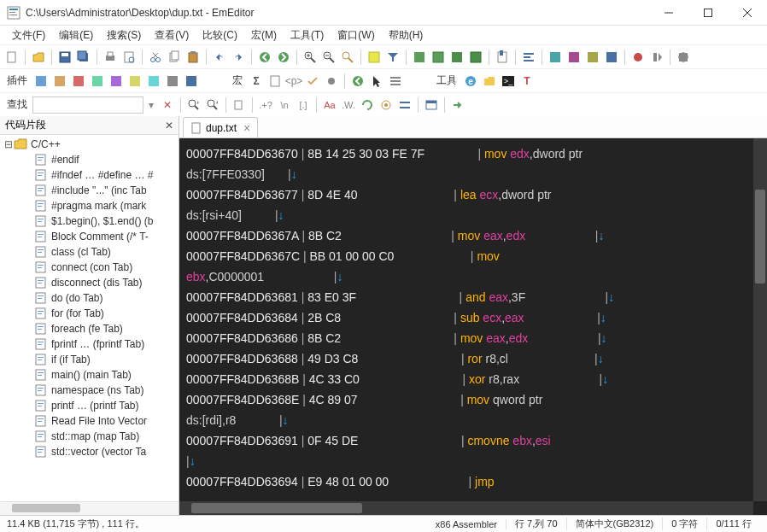  What do you see at coordinates (473, 215) in the screenshot?
I see `editor-line: ds:[rsi+40] |↓` at bounding box center [473, 215].